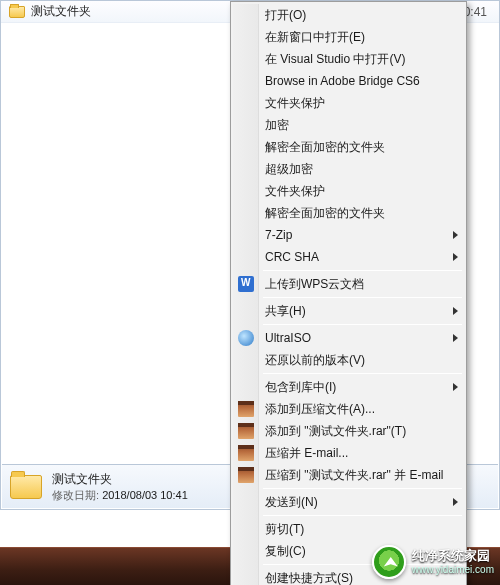  I want to click on menu-item-label: 压缩并 E-mail..., so click(306, 454).